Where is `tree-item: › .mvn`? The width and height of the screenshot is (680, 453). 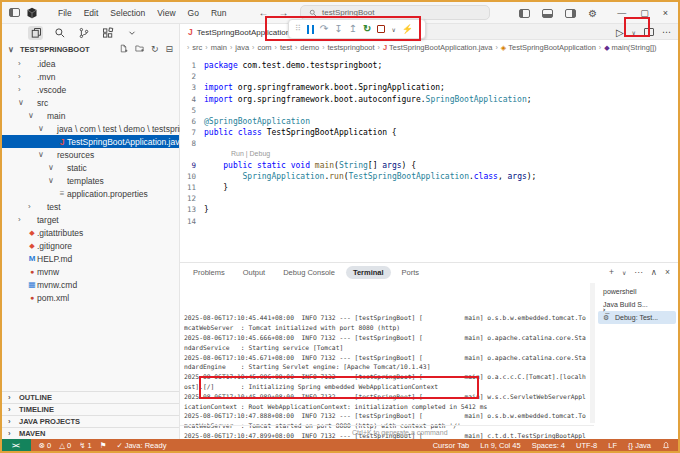
tree-item: › .mvn is located at coordinates (90, 76).